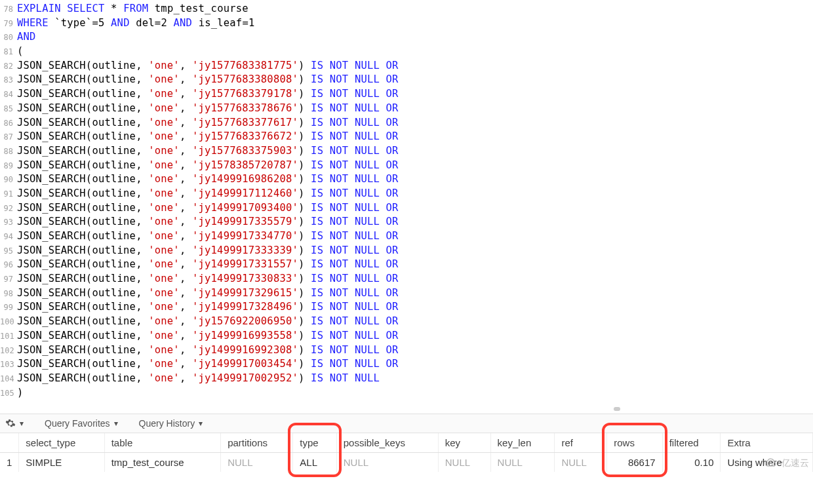 The image size is (813, 504). Describe the element at coordinates (406, 109) in the screenshot. I see `code-line: 85JSON_SEARCH(outline, 'one', 'jy1577683…` at that location.